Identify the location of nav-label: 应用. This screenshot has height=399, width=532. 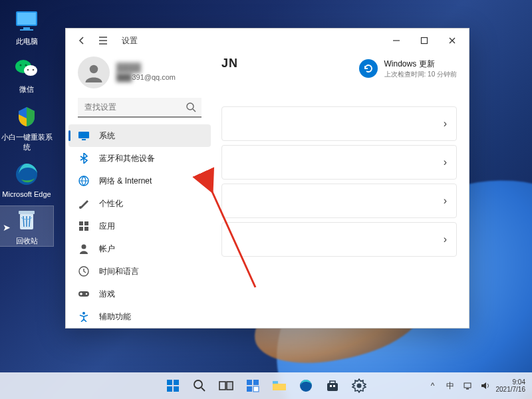
(107, 226).